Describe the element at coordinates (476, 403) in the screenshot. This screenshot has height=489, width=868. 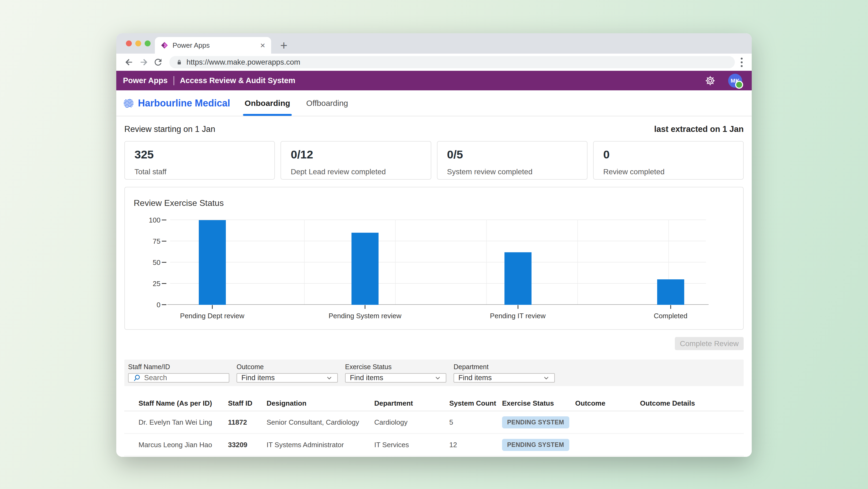
I see `column-header: System Count` at that location.